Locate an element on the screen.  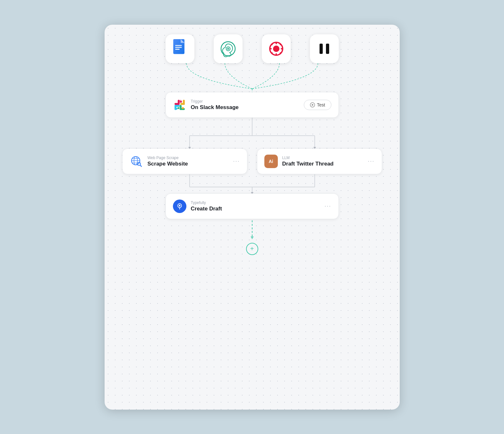
webscrape-name-label: Scrape Website is located at coordinates (188, 164).